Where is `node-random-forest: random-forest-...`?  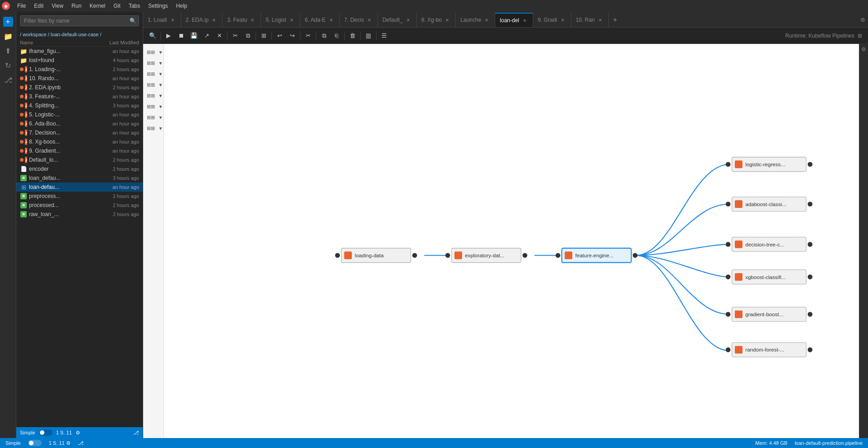
node-random-forest: random-forest-... is located at coordinates (769, 350).